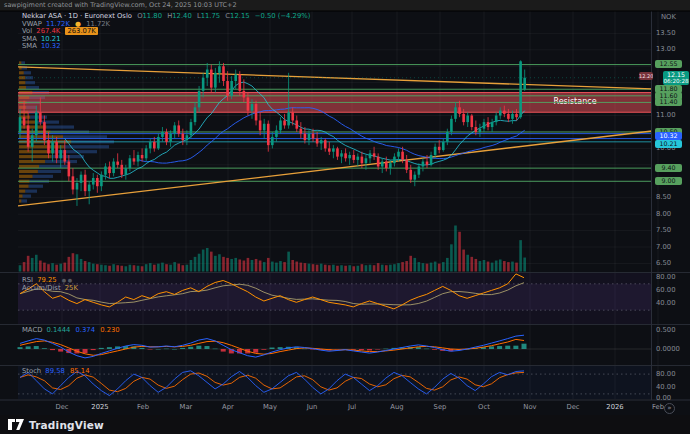 Image resolution: width=690 pixels, height=434 pixels. Describe the element at coordinates (80, 371) in the screenshot. I see `stoch-d-value: 85.14` at that location.